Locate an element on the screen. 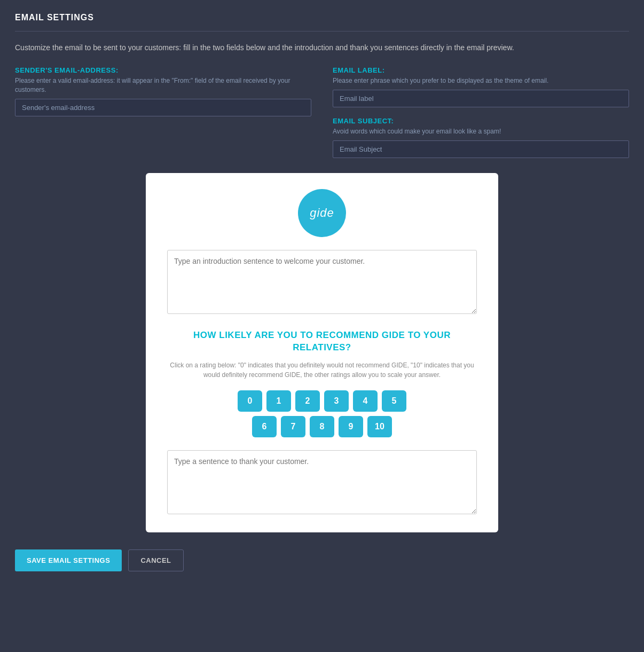 The height and width of the screenshot is (652, 644). rating-btn-4: 4 is located at coordinates (365, 401).